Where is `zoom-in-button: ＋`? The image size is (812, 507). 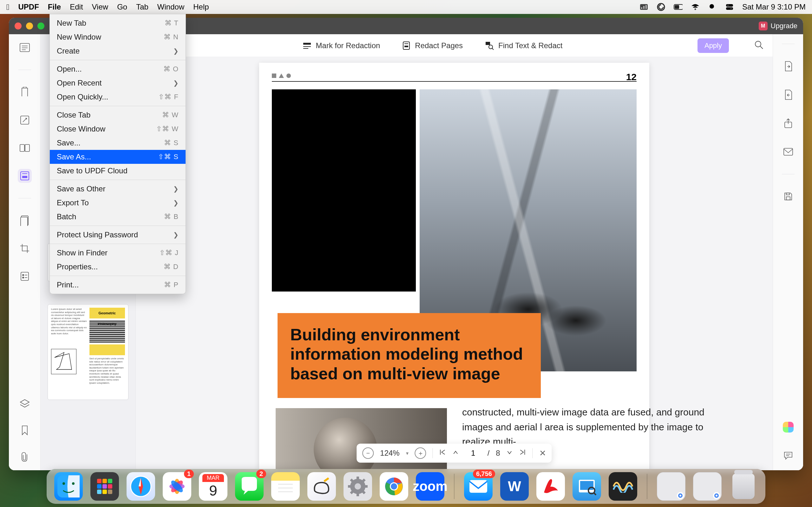
zoom-in-button: ＋ is located at coordinates (420, 453).